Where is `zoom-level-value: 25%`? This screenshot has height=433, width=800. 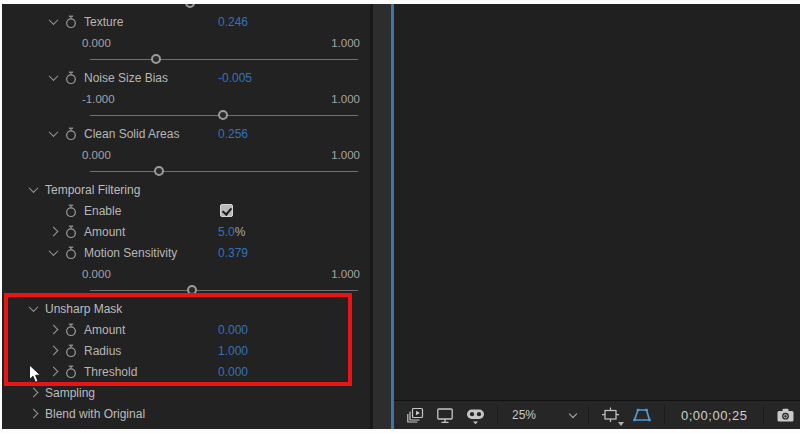 zoom-level-value: 25% is located at coordinates (524, 415).